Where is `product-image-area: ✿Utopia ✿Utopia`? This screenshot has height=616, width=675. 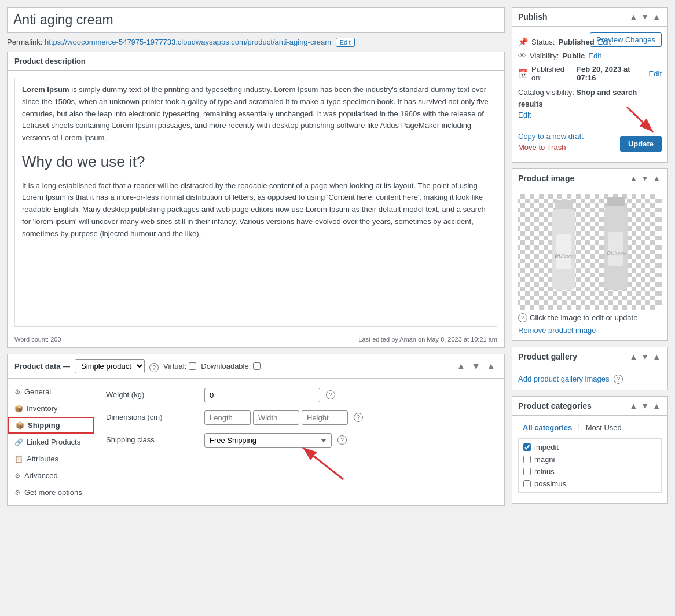
product-image-area: ✿Utopia ✿Utopia is located at coordinates (590, 252).